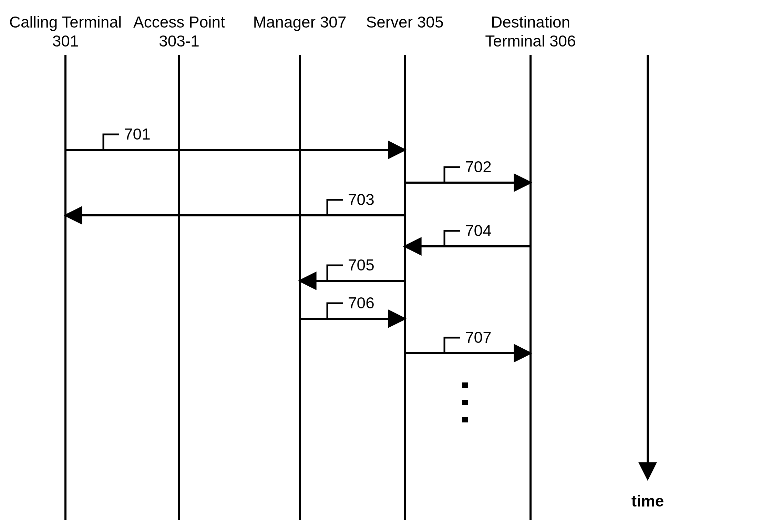  Describe the element at coordinates (468, 341) in the screenshot. I see `message-707: 707` at that location.